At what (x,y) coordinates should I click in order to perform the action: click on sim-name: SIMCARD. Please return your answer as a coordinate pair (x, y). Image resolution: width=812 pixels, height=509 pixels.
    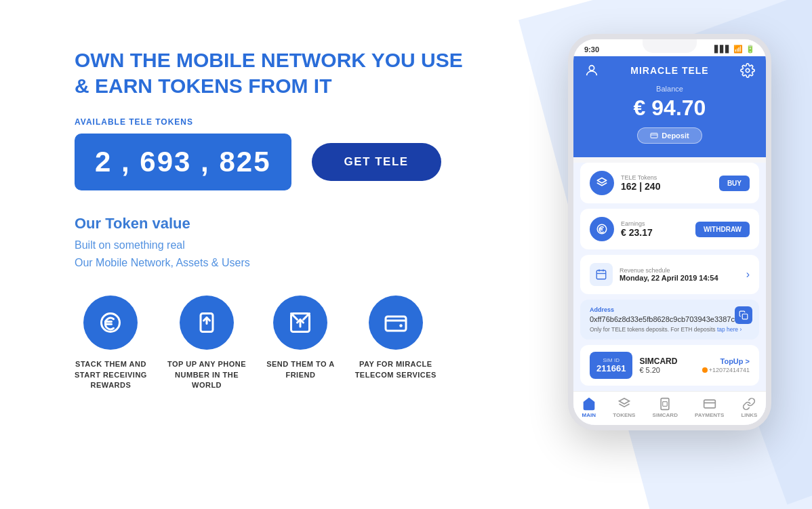
    Looking at the image, I should click on (667, 361).